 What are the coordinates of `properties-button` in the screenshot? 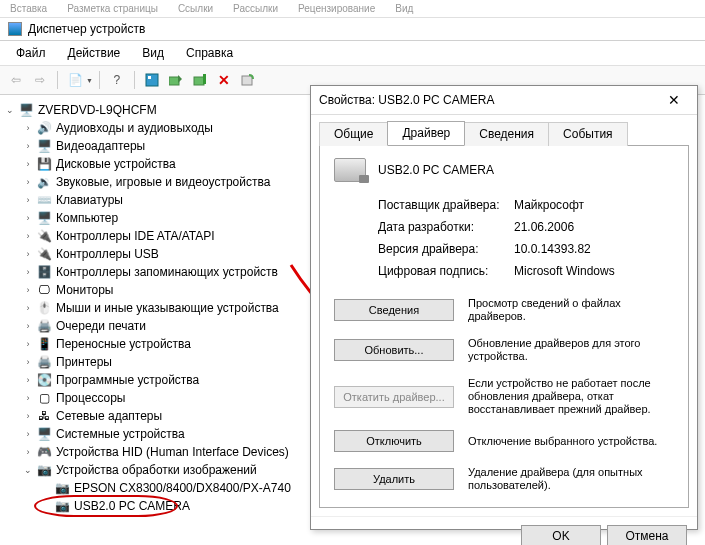 It's located at (152, 80).